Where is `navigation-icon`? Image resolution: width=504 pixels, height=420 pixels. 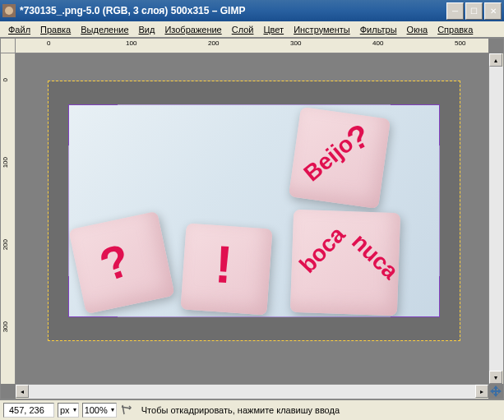
navigation-icon is located at coordinates (496, 391).